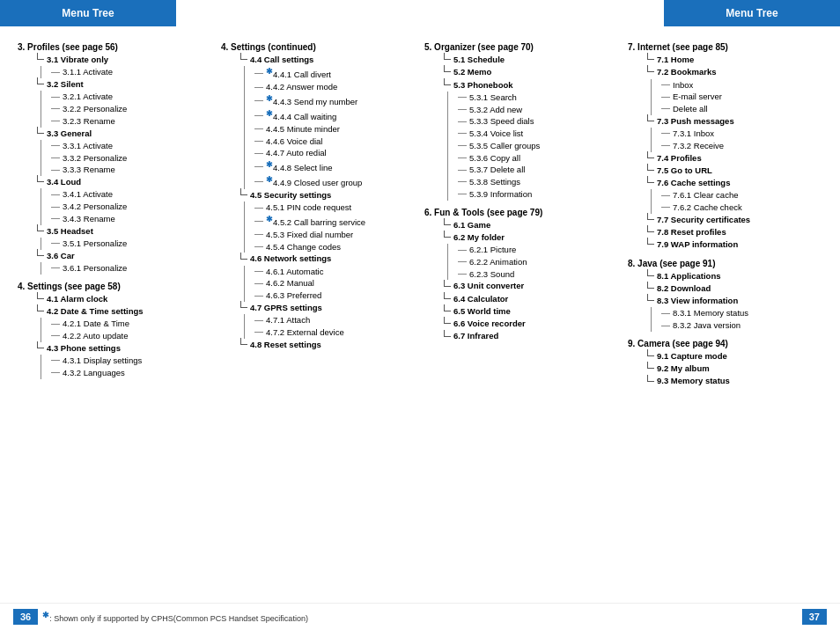 The height and width of the screenshot is (630, 840). Describe the element at coordinates (521, 213) in the screenshot. I see `section-title: 6. Fun & Tools (see page 79)` at that location.